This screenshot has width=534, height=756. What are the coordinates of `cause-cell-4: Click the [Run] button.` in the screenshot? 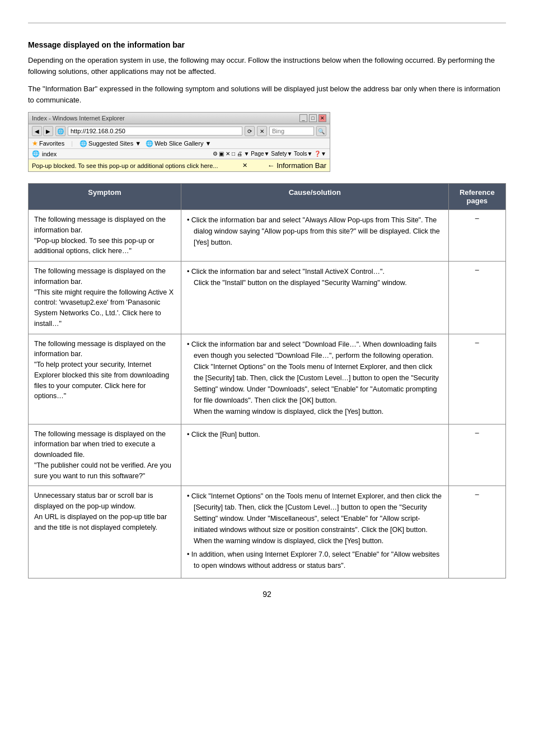 It's located at (315, 455).